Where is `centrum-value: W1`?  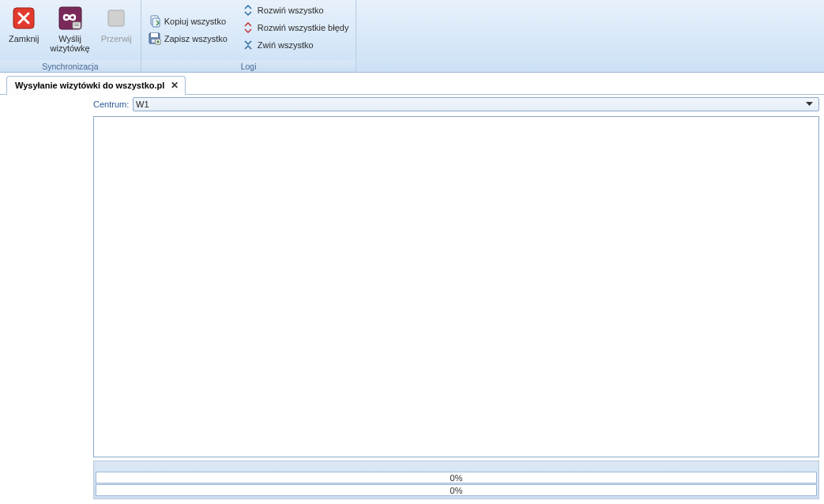 centrum-value: W1 is located at coordinates (471, 104).